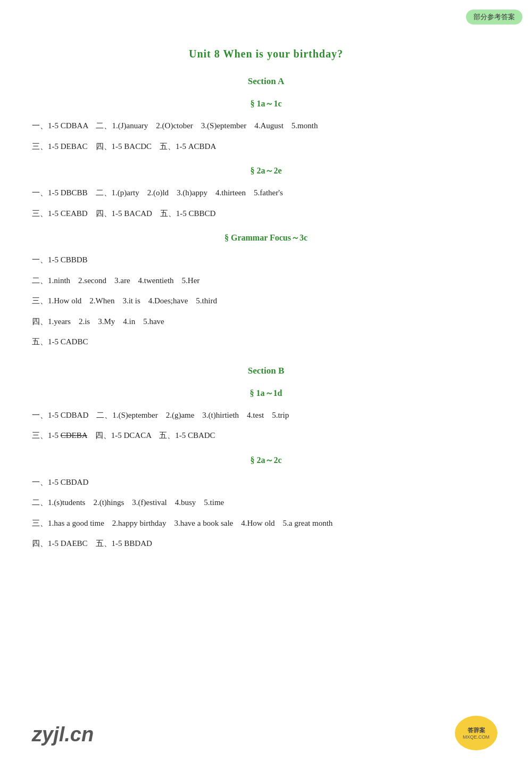  Describe the element at coordinates (266, 301) in the screenshot. I see `answer-line: 三、1.How old 2.When 3.it is 4.Does;have 5…` at that location.